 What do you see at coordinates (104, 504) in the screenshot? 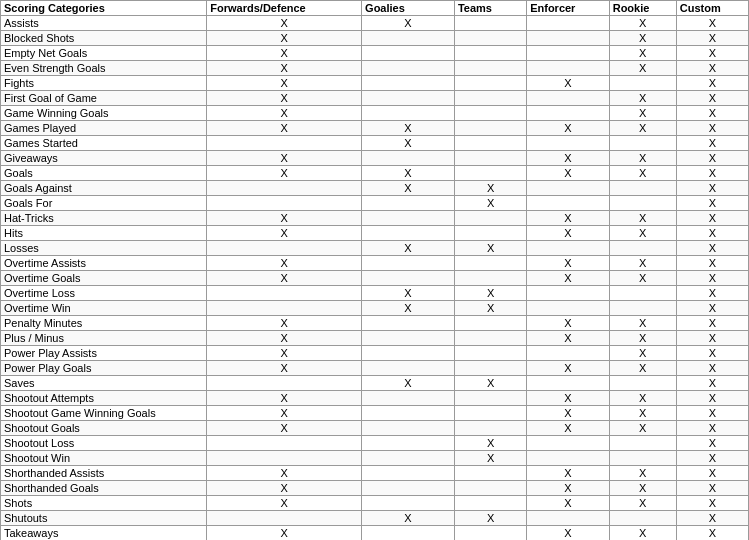
I see `category-cell: Shots` at bounding box center [104, 504].